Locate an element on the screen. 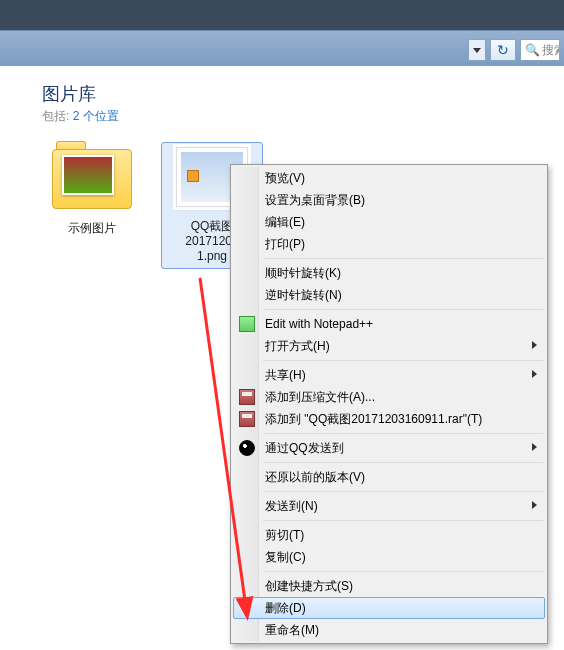  context-menu-item: Edit with Notepad++ is located at coordinates (389, 324).